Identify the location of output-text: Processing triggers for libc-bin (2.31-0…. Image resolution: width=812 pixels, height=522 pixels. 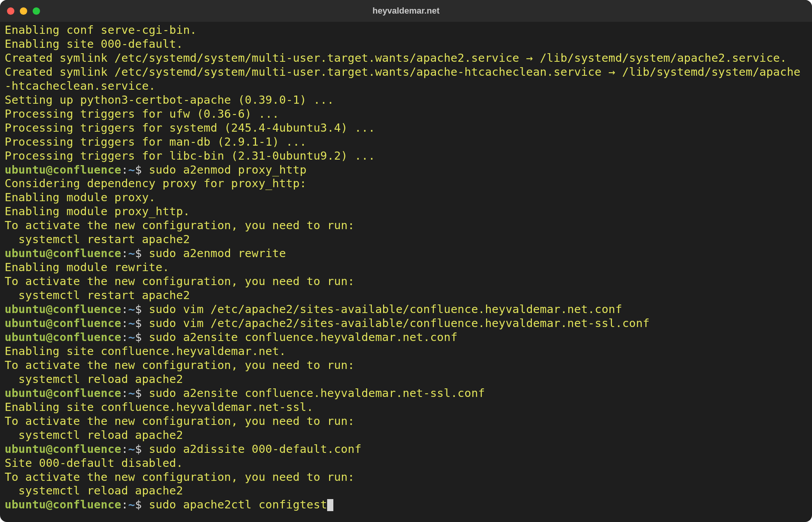
(190, 156).